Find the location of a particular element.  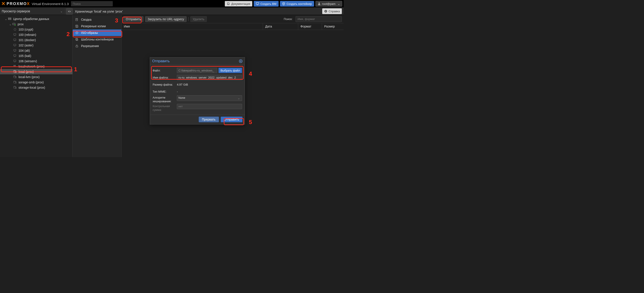

hash-select: None ⌄ is located at coordinates (210, 98).